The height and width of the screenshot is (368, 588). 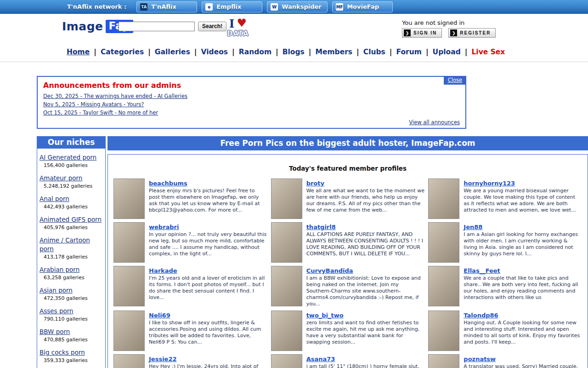 What do you see at coordinates (250, 52) in the screenshot?
I see `nav-random: Random` at bounding box center [250, 52].